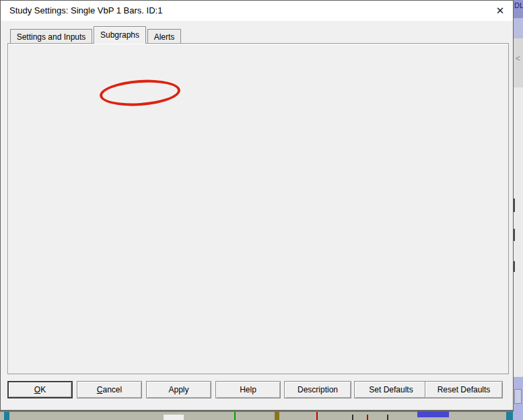 The height and width of the screenshot is (420, 523). I want to click on background-blue-box, so click(433, 415).